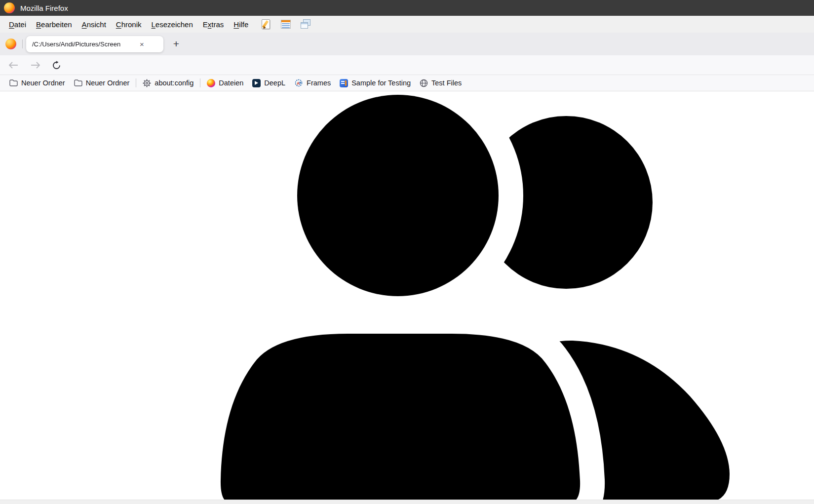 This screenshot has width=814, height=504. Describe the element at coordinates (11, 44) in the screenshot. I see `firefox-view-icon` at that location.